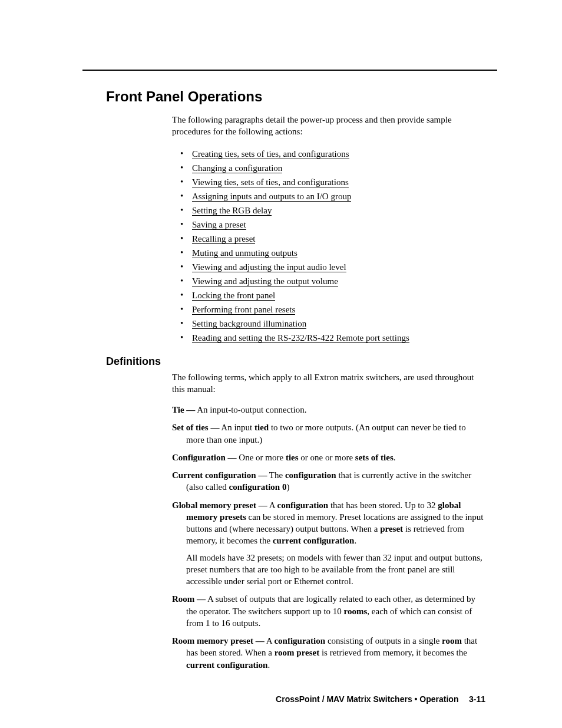 The height and width of the screenshot is (728, 562). What do you see at coordinates (237, 427) in the screenshot?
I see `body-text: An input` at bounding box center [237, 427].